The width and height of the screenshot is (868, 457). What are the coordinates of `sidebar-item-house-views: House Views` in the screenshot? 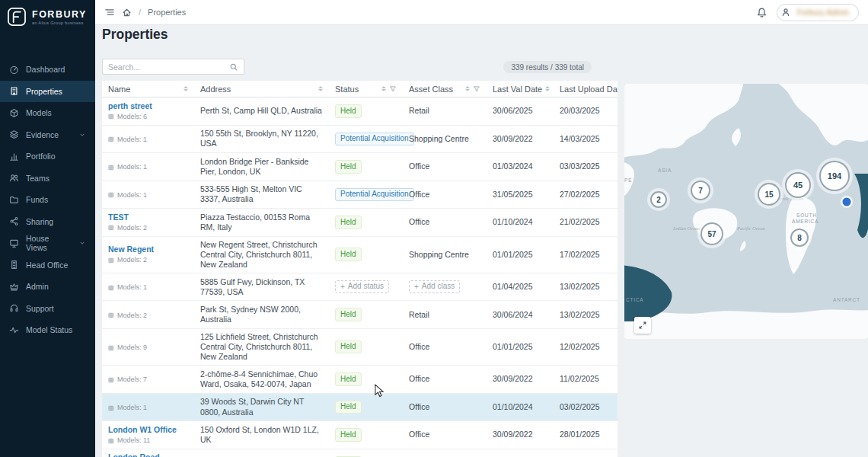 It's located at (47, 244).